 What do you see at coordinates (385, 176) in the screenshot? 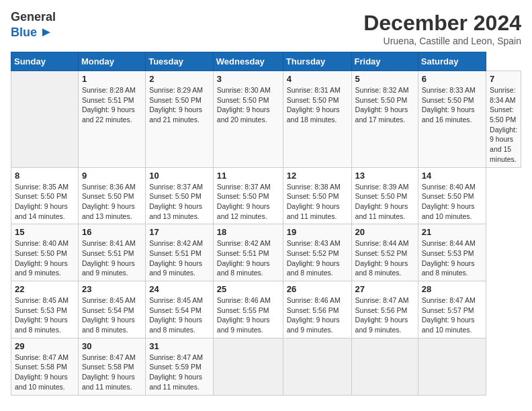
I see `day-number: 13` at bounding box center [385, 176].